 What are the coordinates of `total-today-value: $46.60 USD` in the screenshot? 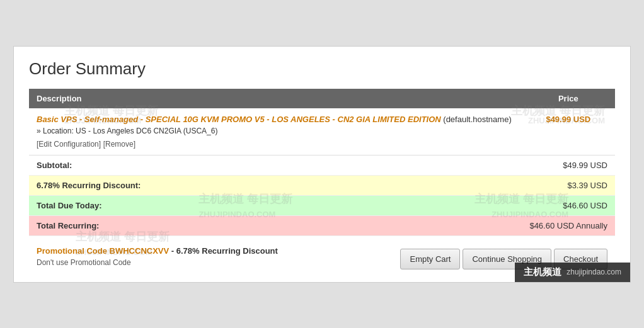 It's located at (568, 205).